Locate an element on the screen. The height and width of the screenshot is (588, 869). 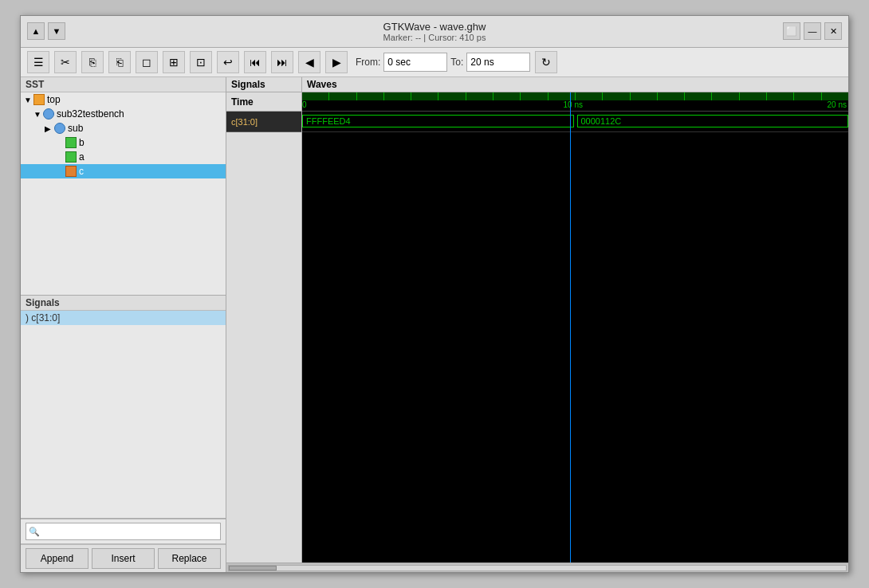
waves-header-row: Signals Waves is located at coordinates (537, 84).